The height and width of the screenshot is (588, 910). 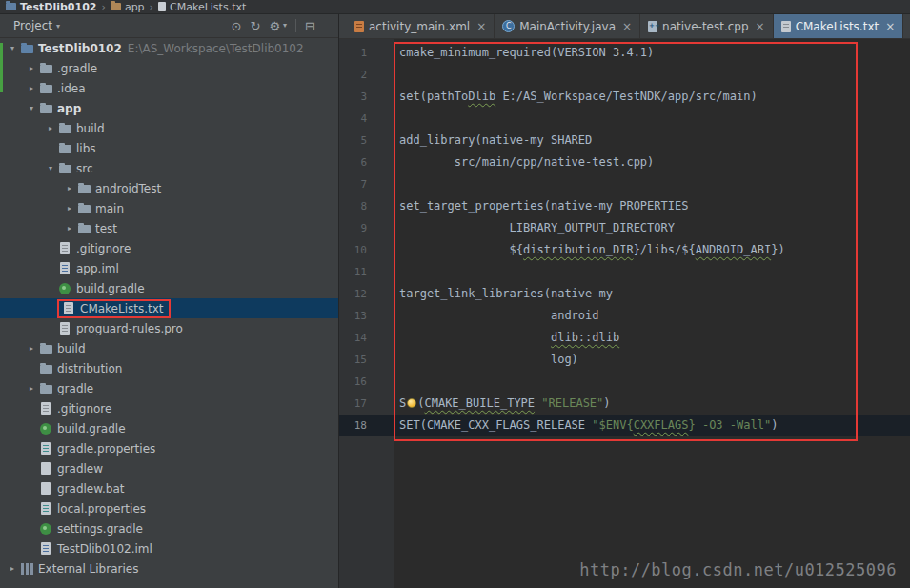 I want to click on code-line-1: 1cmake_minimum_required(VERSION 3.4.1), so click(x=625, y=53).